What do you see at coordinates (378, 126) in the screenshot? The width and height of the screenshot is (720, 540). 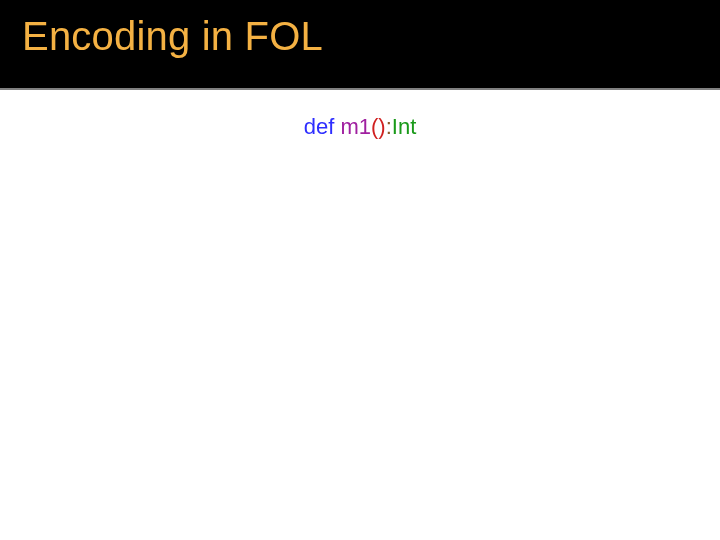 I see `code-token-parens: ()` at bounding box center [378, 126].